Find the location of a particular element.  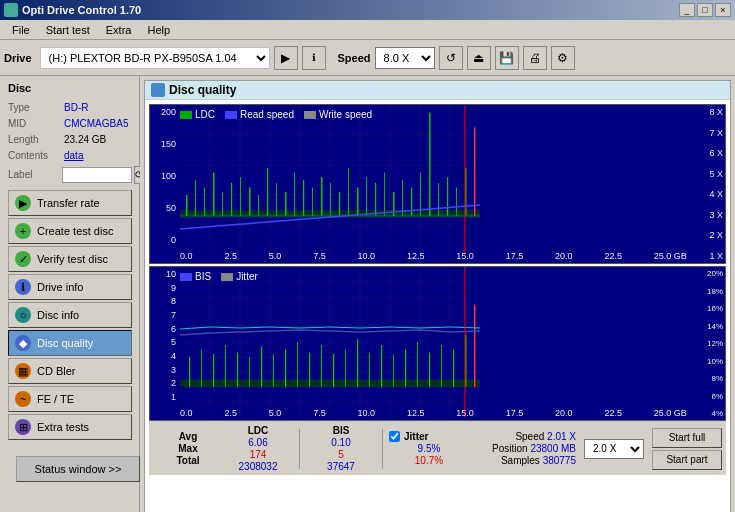

top-chart-svg is located at coordinates (330, 180).